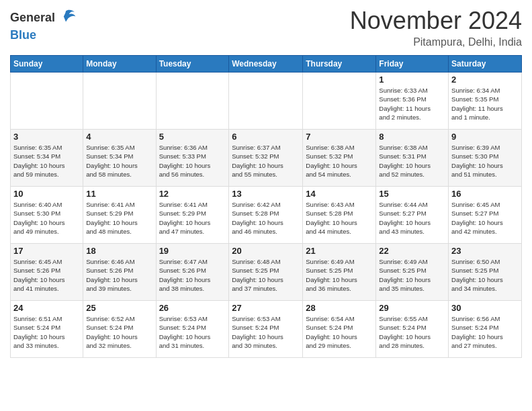  Describe the element at coordinates (193, 275) in the screenshot. I see `day-info: Sunrise: 6:47 AM Sunset: 5:26 PM Dayligh…` at that location.